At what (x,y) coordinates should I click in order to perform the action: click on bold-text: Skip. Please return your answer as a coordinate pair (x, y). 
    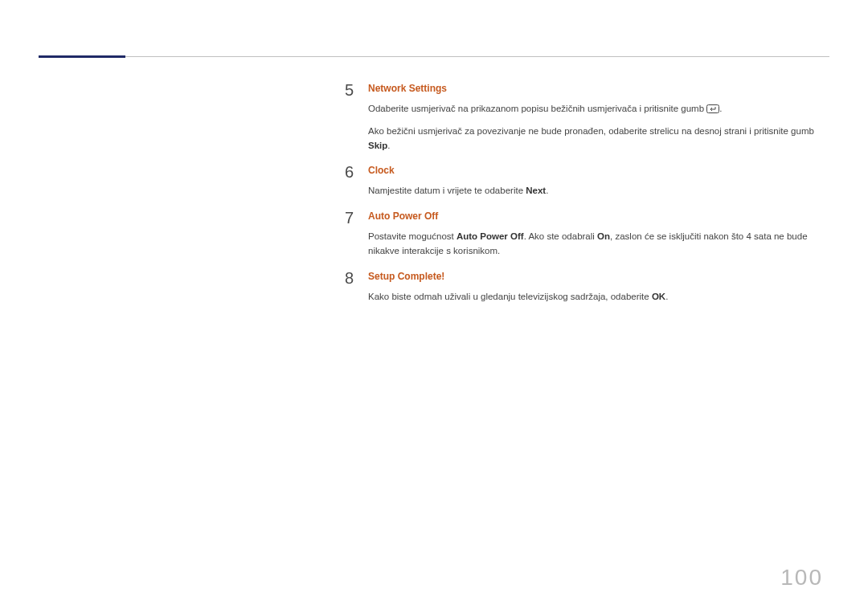
    Looking at the image, I should click on (378, 145).